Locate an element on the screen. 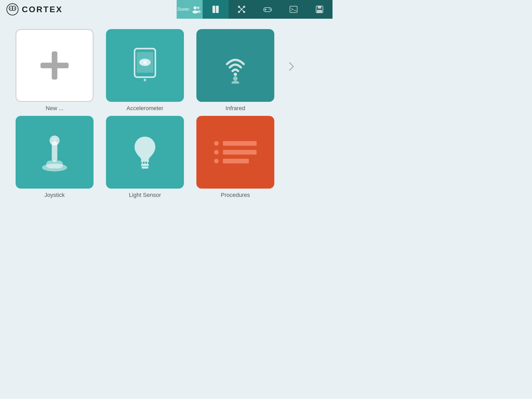 Image resolution: width=532 pixels, height=399 pixels. tools-icon is located at coordinates (242, 9).